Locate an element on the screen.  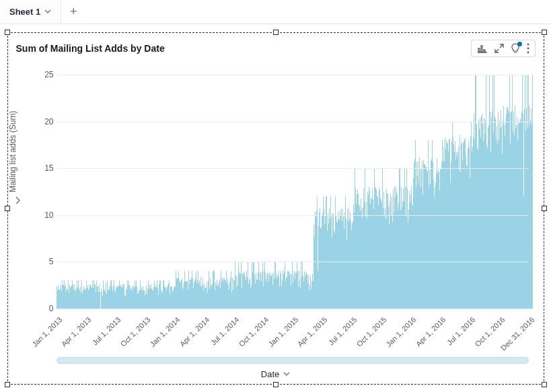
x-tick-label: Apr 1, 2015 is located at coordinates (312, 332).